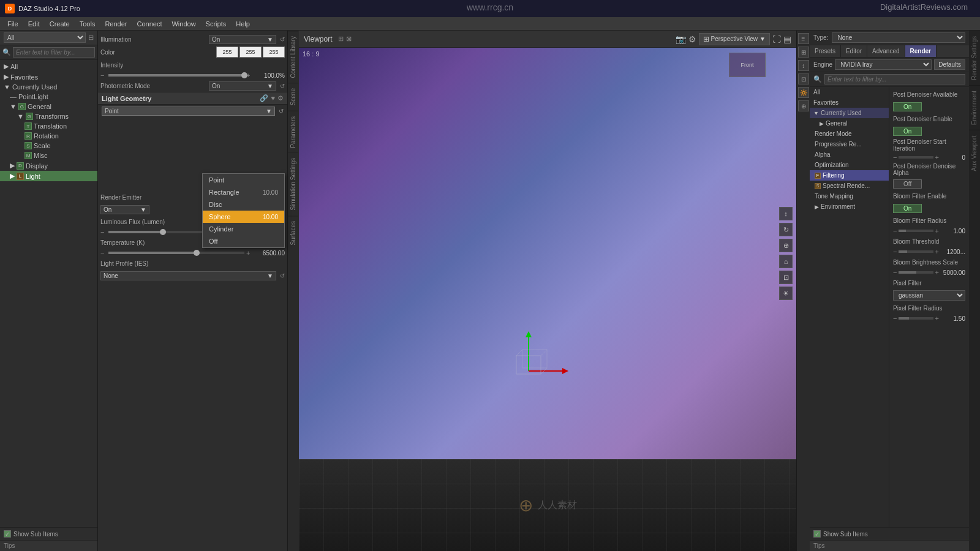 The image size is (980, 551). I want to click on temp-plus: +, so click(249, 253).